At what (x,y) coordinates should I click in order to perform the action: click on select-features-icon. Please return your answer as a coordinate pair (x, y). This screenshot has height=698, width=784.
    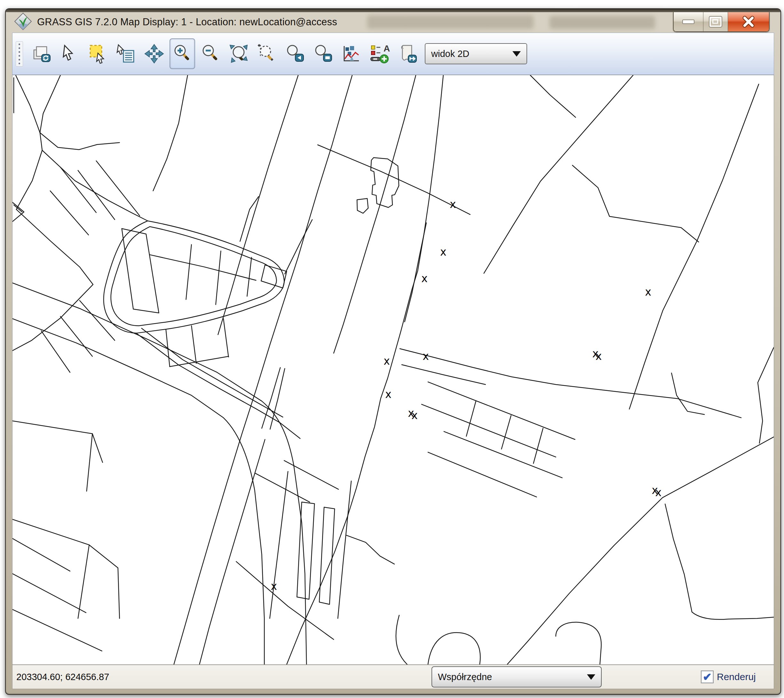
    Looking at the image, I should click on (98, 54).